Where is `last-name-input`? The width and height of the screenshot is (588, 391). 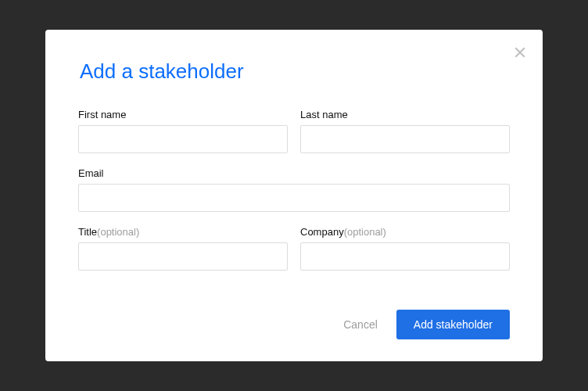
last-name-input is located at coordinates (405, 139).